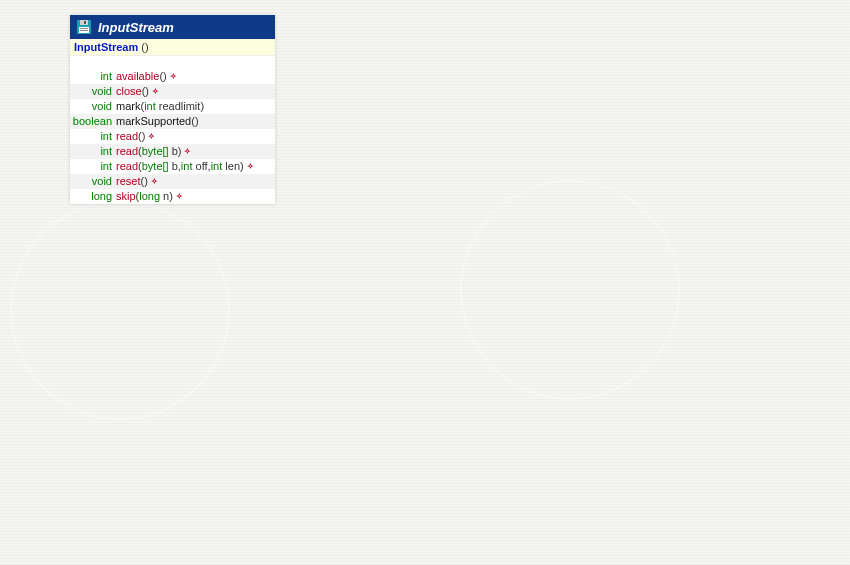 The height and width of the screenshot is (565, 850). Describe the element at coordinates (172, 136) in the screenshot. I see `method-row: intread ()✧` at that location.